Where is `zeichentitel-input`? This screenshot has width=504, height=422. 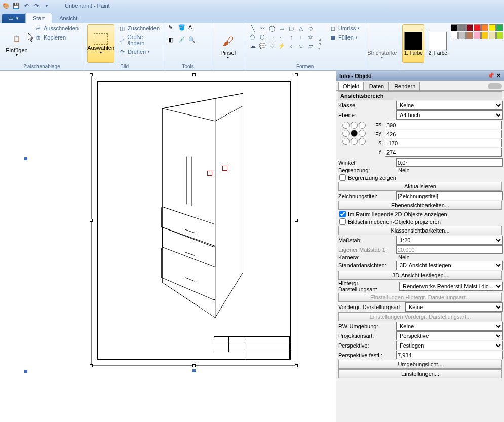 zeichentitel-input is located at coordinates (450, 196).